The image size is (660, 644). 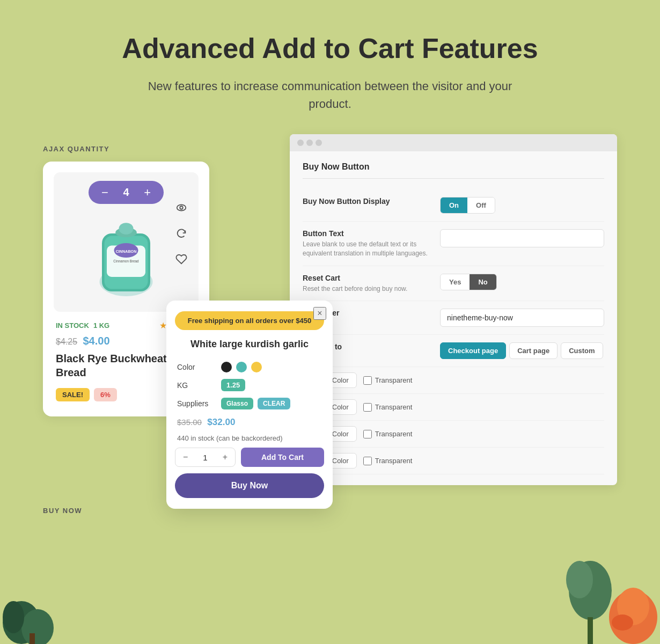 What do you see at coordinates (388, 380) in the screenshot?
I see `transparent-check-1: Transparent` at bounding box center [388, 380].